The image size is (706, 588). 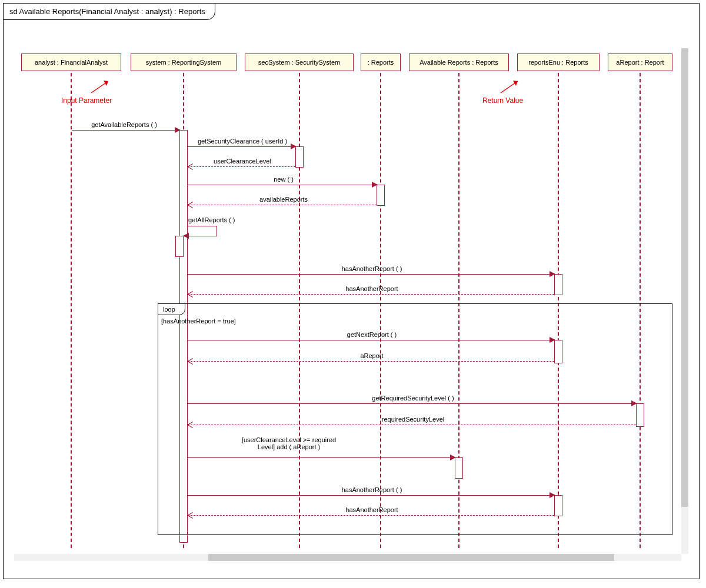 I want to click on lifeline-line, so click(x=71, y=310).